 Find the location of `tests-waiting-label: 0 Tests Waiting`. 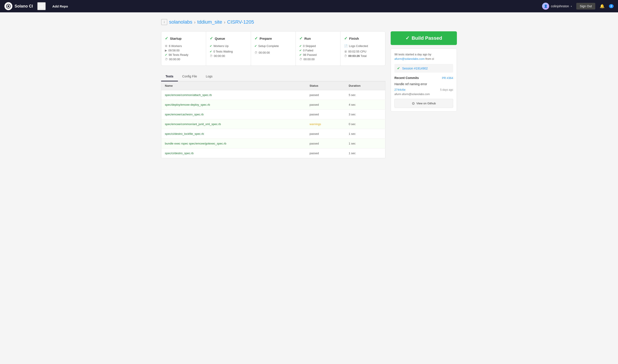

tests-waiting-label: 0 Tests Waiting is located at coordinates (223, 52).